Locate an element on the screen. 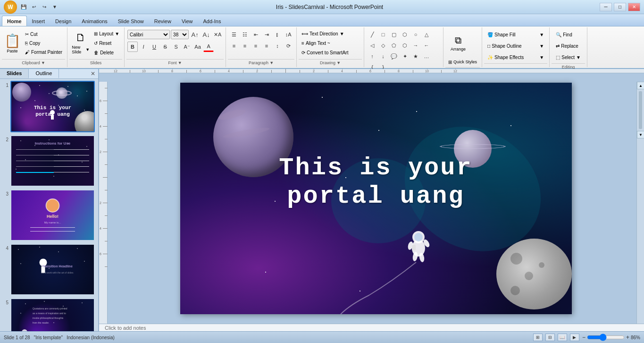  replace-button: ⇄ Replace is located at coordinates (567, 46).